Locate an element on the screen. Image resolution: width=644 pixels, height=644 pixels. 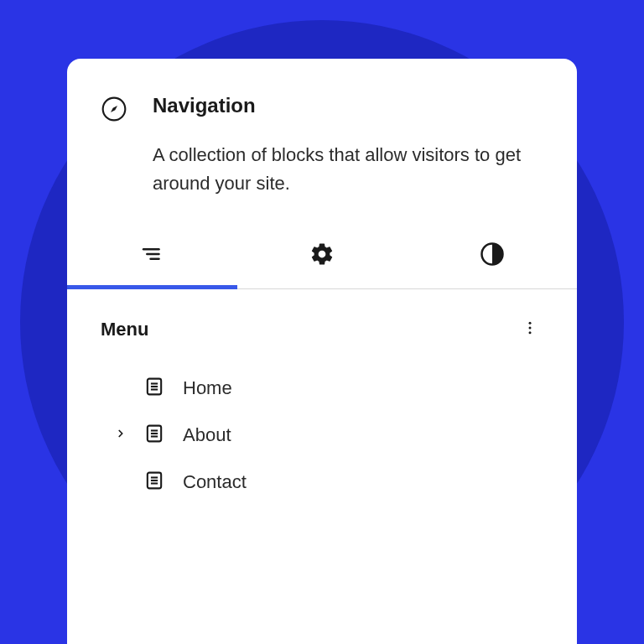
more-vertical-icon is located at coordinates (530, 332).